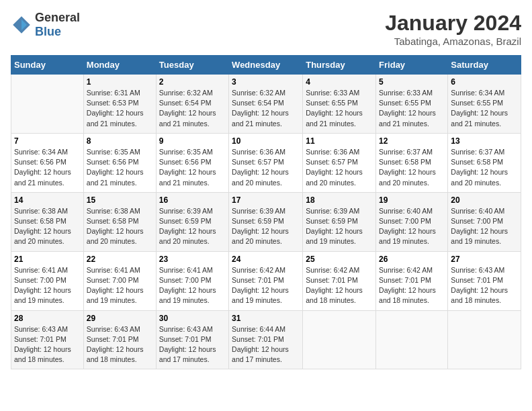 The height and width of the screenshot is (411, 532). I want to click on day-number: 25, so click(339, 259).